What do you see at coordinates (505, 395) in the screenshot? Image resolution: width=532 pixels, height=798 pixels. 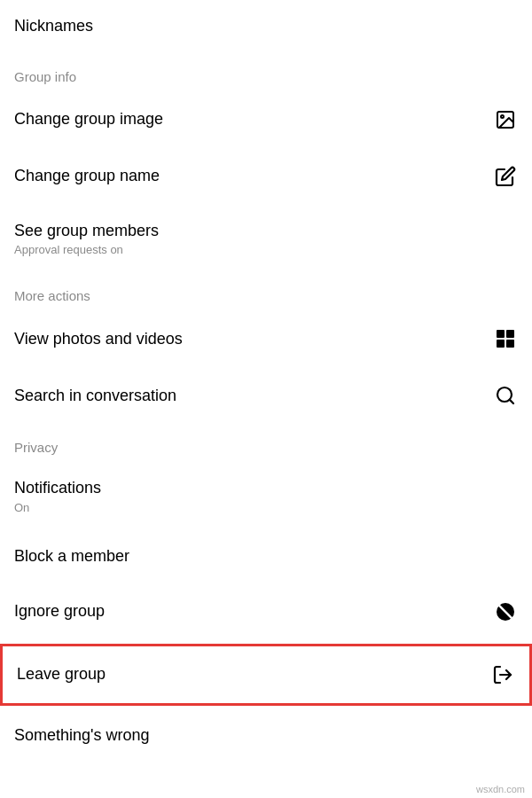 I see `search-icon` at bounding box center [505, 395].